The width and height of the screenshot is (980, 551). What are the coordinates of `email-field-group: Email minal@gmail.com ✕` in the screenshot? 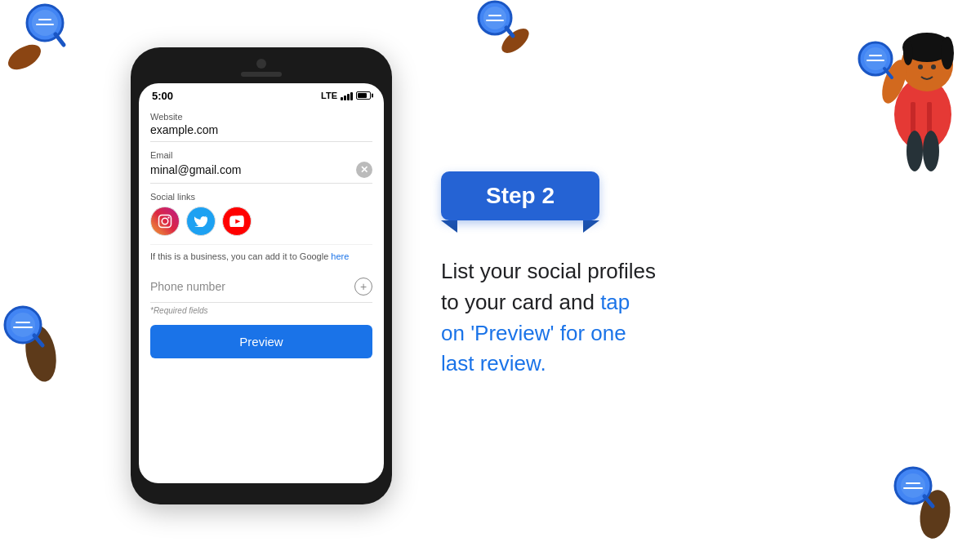 It's located at (261, 167).